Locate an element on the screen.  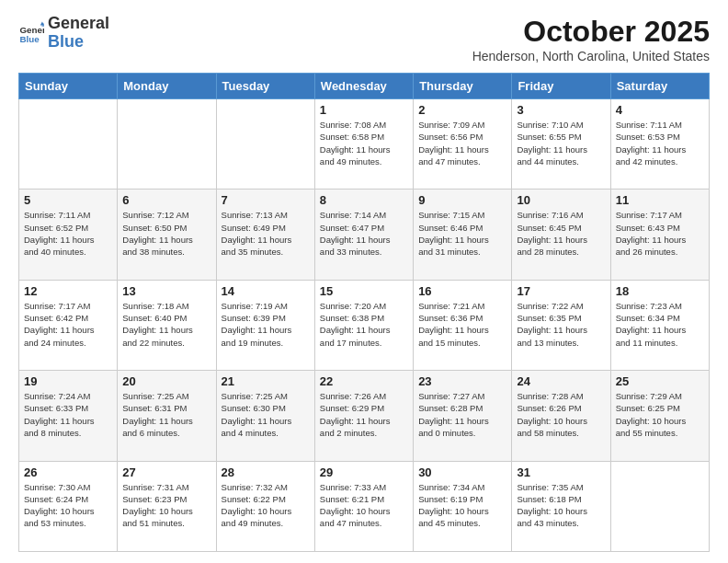
day-info: Sunrise: 7:11 AMSunset: 6:52 PMDaylight:… is located at coordinates (68, 234).